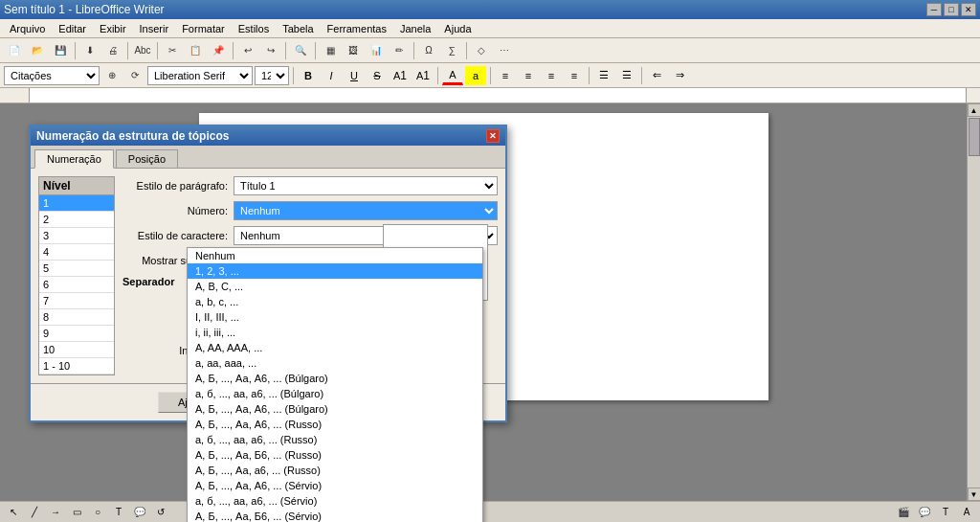 The image size is (980, 522). Describe the element at coordinates (335, 332) in the screenshot. I see `dropdown-i-ii-iii: i, ii, iii, ...` at that location.